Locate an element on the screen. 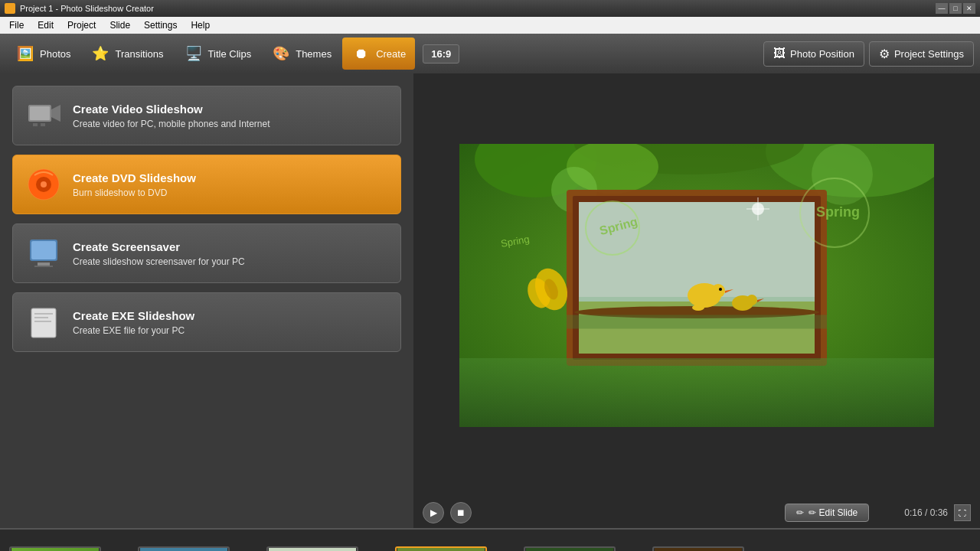 The width and height of the screenshot is (980, 551). create-video-card: Create Video Slideshow Create video for … is located at coordinates (207, 116).